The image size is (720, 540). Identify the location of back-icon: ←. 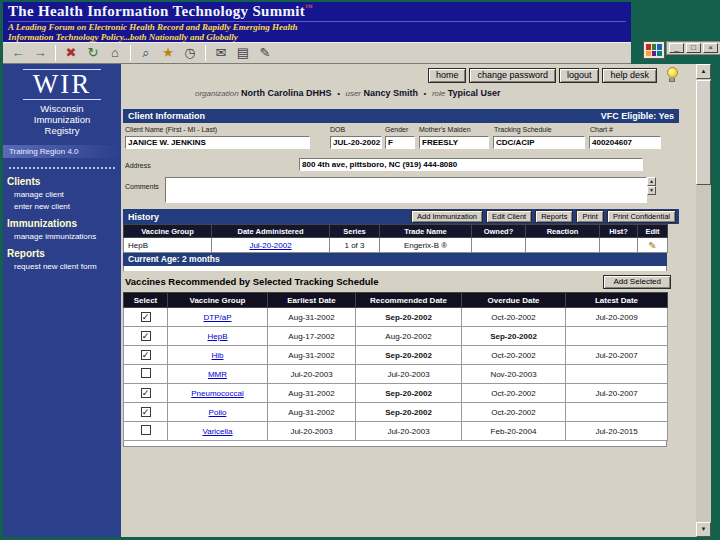
(18, 53).